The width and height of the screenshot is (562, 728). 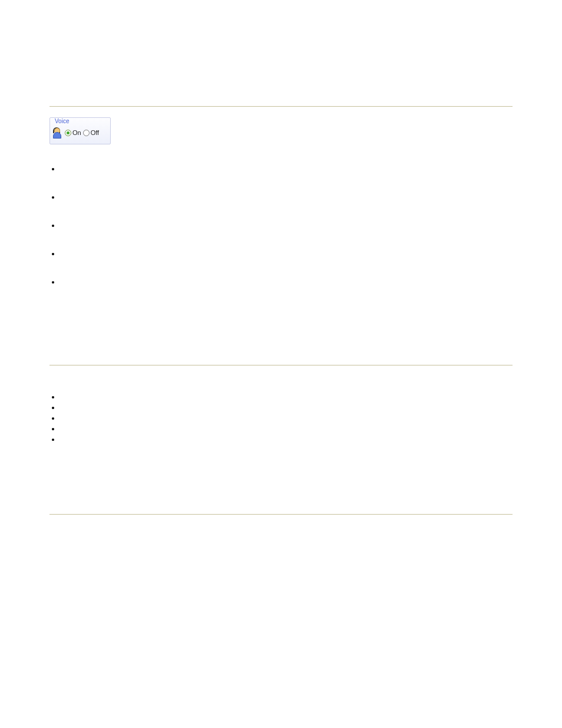 I want to click on headset-person-icon, so click(x=58, y=133).